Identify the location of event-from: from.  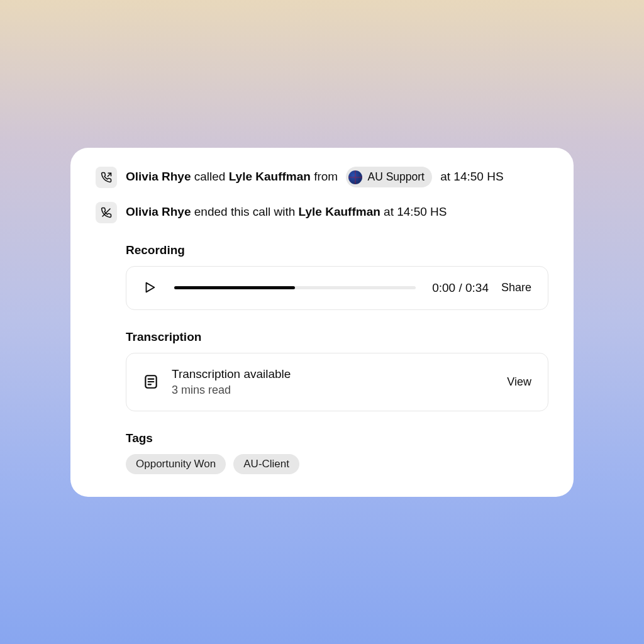
(326, 177).